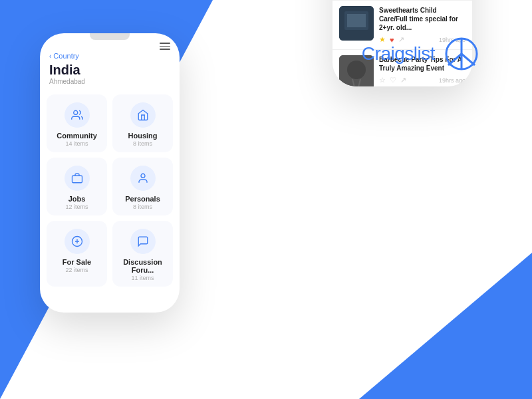  What do you see at coordinates (110, 56) in the screenshot?
I see `back-nav-country: ‹ Country` at bounding box center [110, 56].